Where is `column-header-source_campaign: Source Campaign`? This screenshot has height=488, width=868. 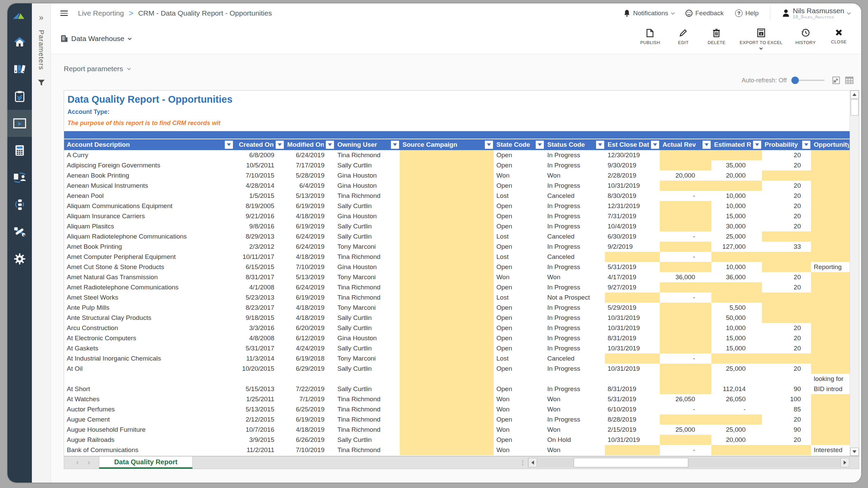 column-header-source_campaign: Source Campaign is located at coordinates (447, 145).